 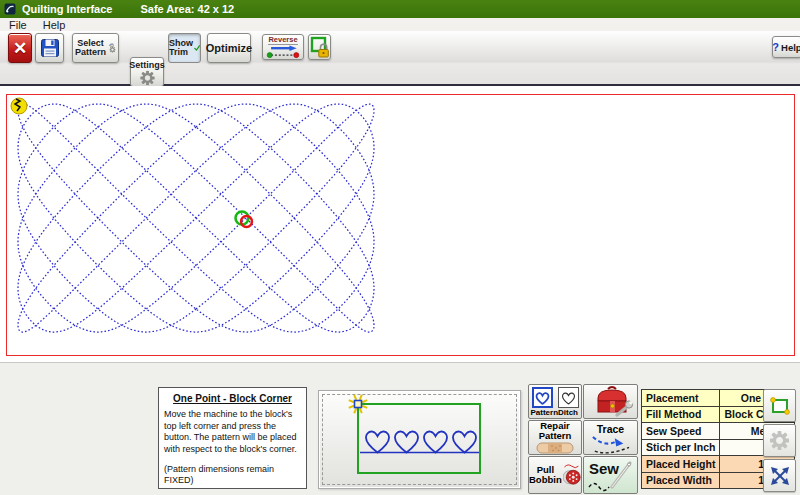 I want to click on toolbox-button, so click(x=610, y=402).